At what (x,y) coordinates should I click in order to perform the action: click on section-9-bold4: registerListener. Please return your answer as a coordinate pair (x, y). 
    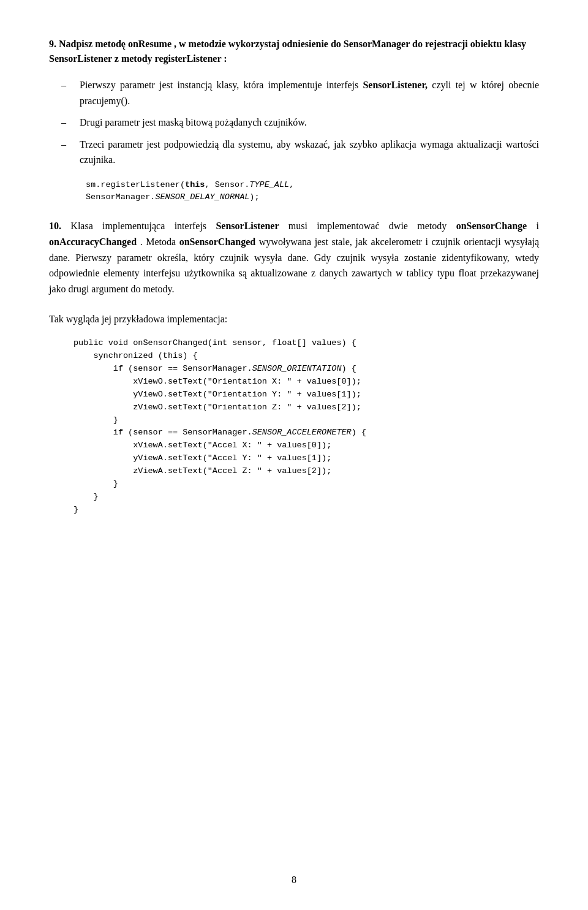
    Looking at the image, I should click on (189, 59).